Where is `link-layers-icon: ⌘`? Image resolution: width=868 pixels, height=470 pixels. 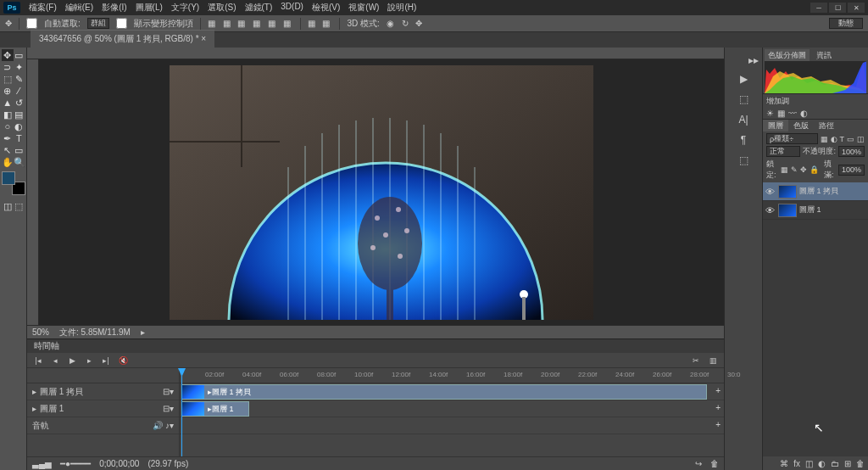 link-layers-icon: ⌘ is located at coordinates (784, 463).